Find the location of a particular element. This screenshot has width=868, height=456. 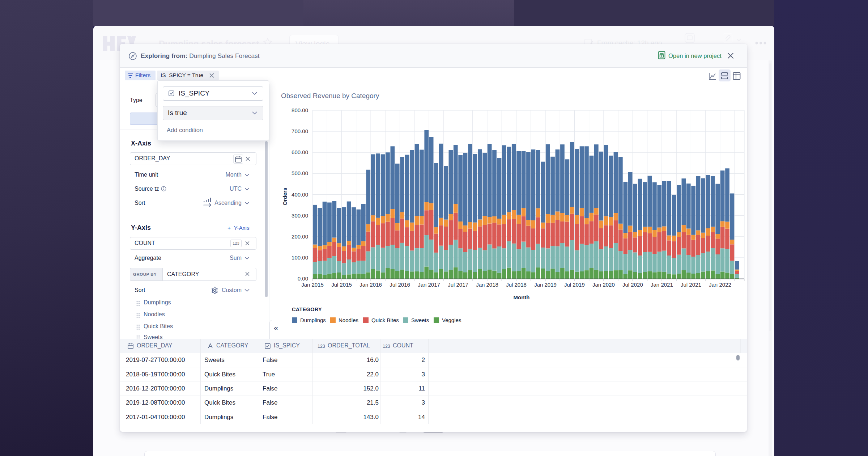

svg-text: 700.00 is located at coordinates (300, 131).